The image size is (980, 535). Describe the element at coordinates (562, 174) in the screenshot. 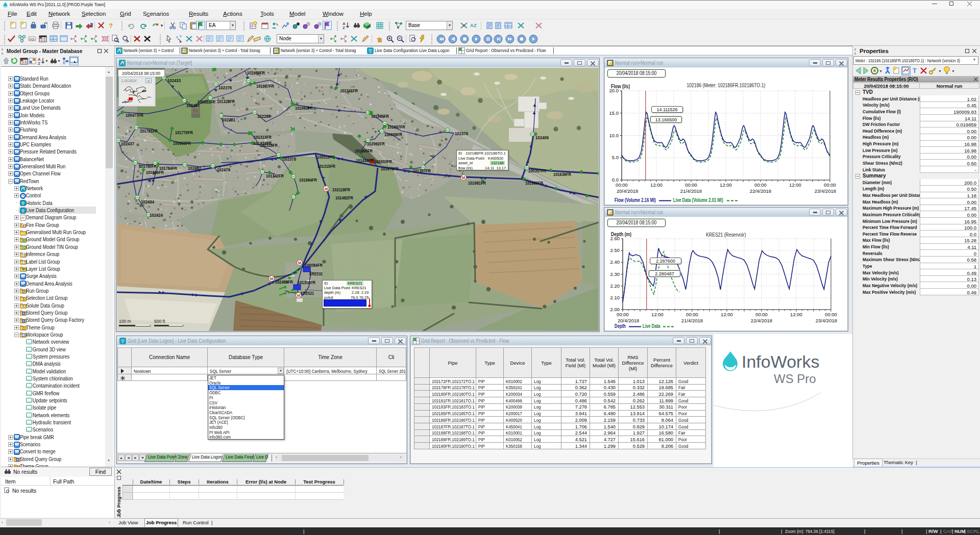

I see `svg-text: 101639FR` at that location.